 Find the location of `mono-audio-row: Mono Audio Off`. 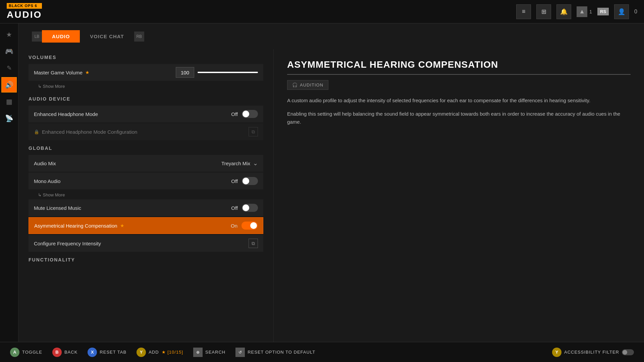

mono-audio-row: Mono Audio Off is located at coordinates (146, 181).